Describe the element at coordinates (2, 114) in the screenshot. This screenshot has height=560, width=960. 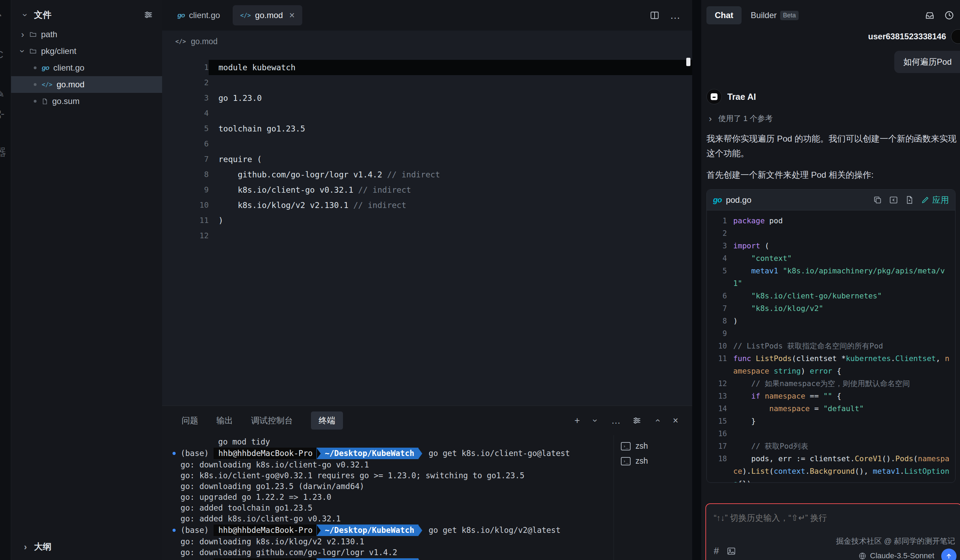
I see `activity-icon: ⊹` at that location.